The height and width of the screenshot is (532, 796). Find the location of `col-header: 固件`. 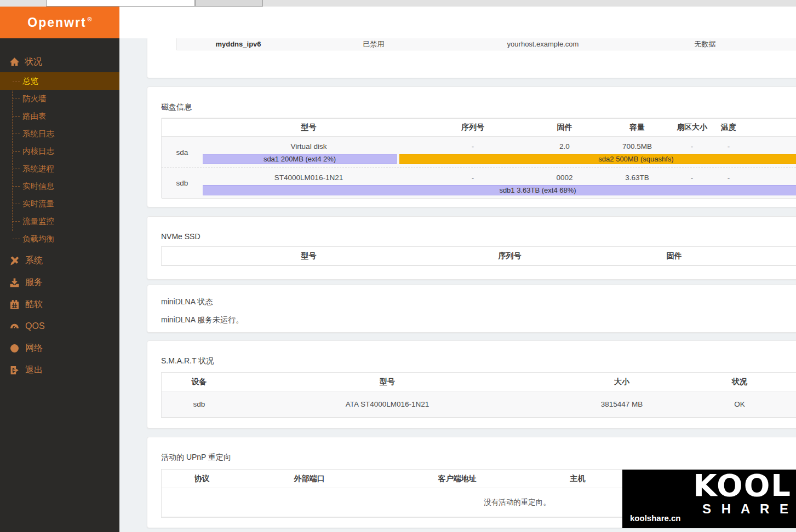

col-header: 固件 is located at coordinates (674, 256).